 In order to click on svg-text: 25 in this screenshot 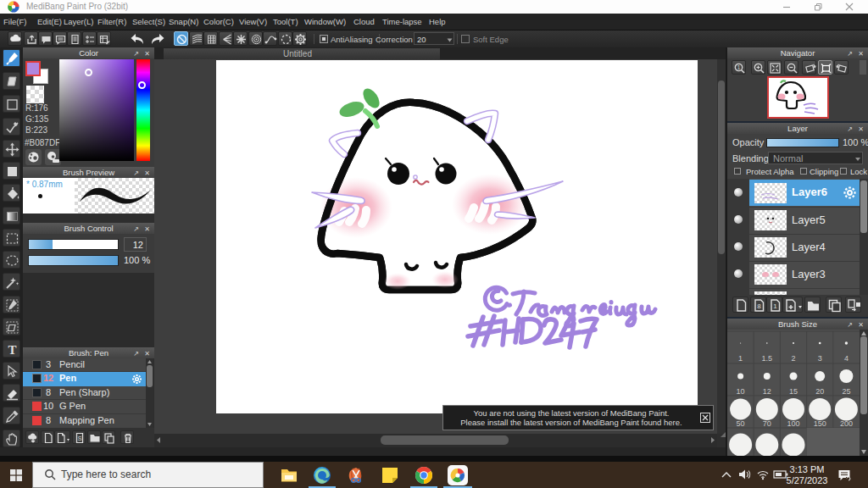, I will do `click(846, 391)`.